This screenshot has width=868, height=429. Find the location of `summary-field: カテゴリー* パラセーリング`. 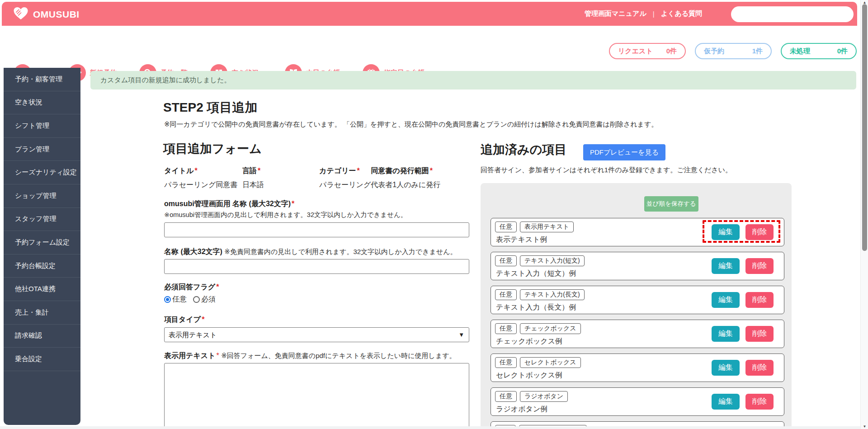

summary-field: カテゴリー* パラセーリング is located at coordinates (345, 178).